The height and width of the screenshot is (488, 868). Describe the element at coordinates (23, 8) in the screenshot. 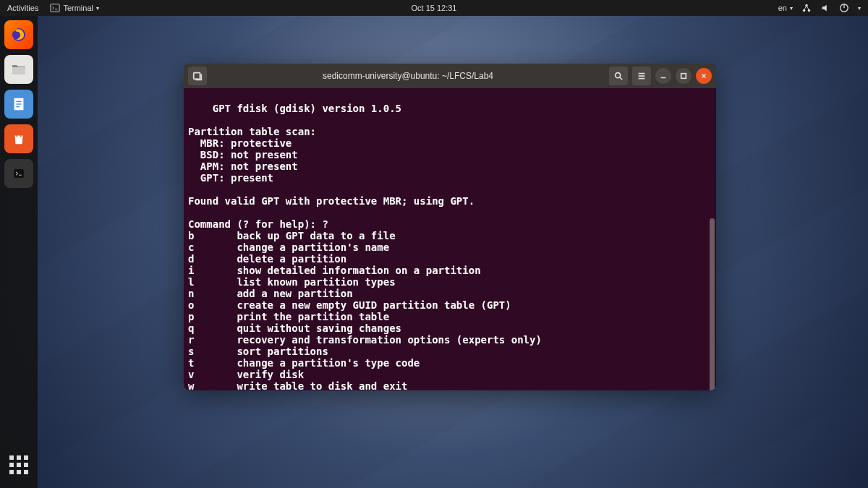

I see `activities-button: Activities` at that location.